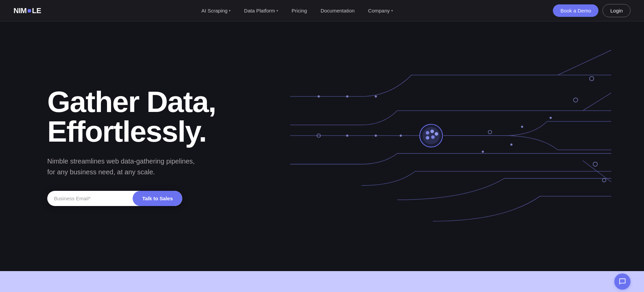 This screenshot has height=292, width=644. What do you see at coordinates (90, 198) in the screenshot?
I see `email-input` at bounding box center [90, 198].